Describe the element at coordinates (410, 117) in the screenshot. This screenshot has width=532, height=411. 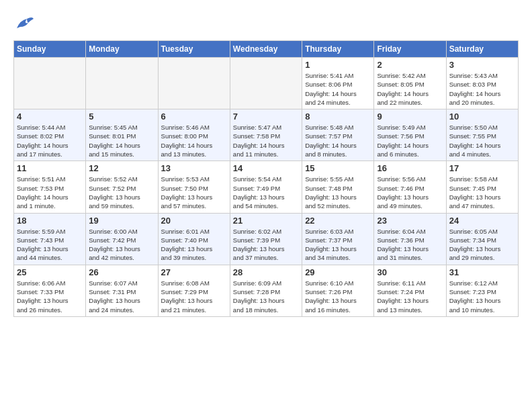
I see `day-number: 9` at that location.